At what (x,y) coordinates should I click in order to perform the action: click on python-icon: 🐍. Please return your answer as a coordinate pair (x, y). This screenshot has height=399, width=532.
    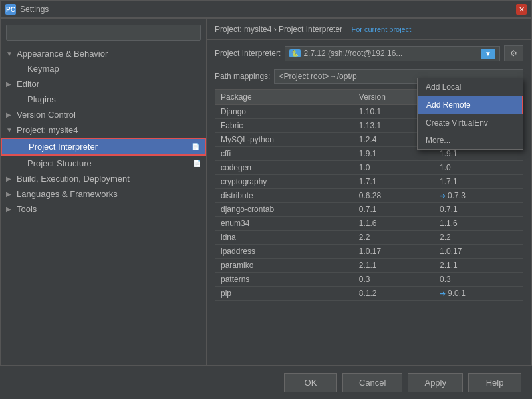
    Looking at the image, I should click on (295, 53).